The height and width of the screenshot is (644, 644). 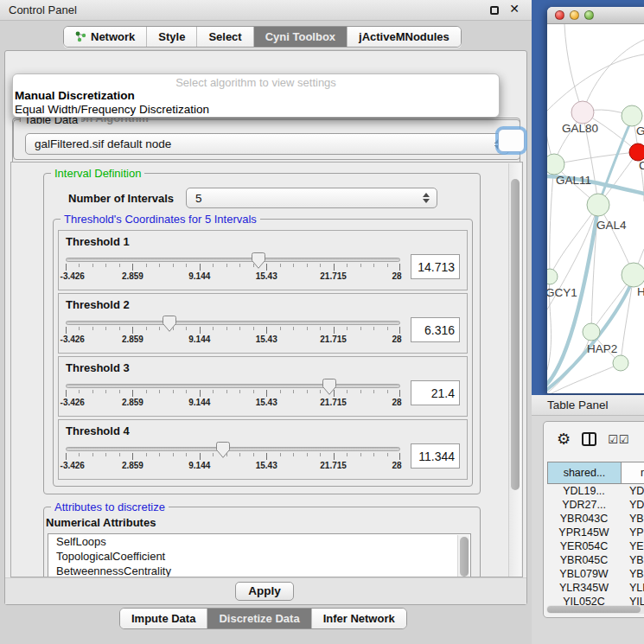 What do you see at coordinates (641, 166) in the screenshot?
I see `node-label-c: C` at bounding box center [641, 166].